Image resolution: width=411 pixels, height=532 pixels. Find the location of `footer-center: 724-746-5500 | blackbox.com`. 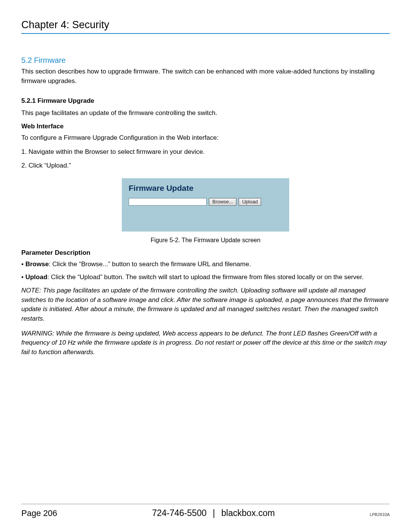

footer-center: 724-746-5500 | blackbox.com is located at coordinates (213, 513).